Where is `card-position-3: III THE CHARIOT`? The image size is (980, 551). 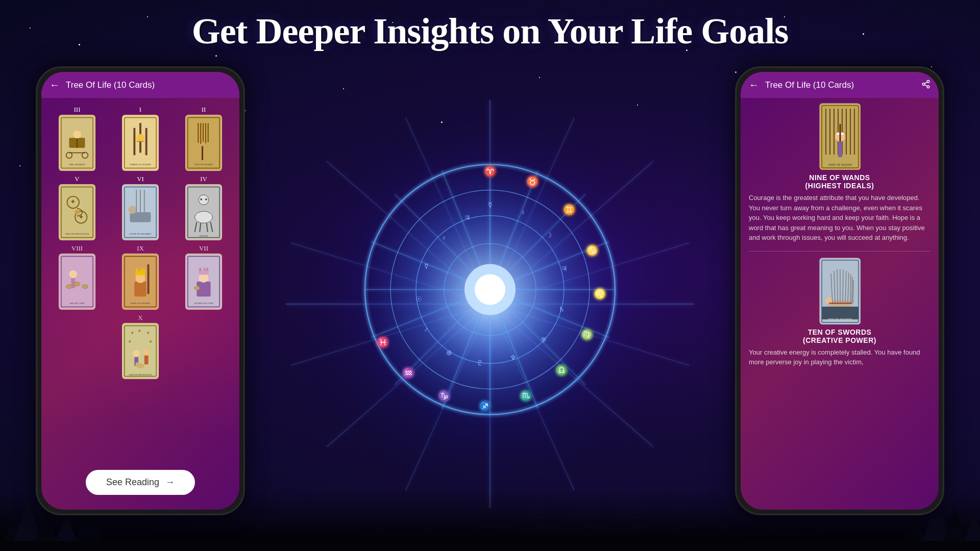
card-position-3: III THE CHARIOT is located at coordinates (77, 138).